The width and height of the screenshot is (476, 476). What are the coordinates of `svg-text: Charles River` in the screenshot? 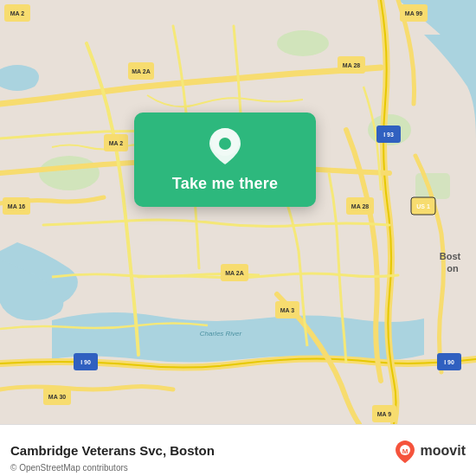 It's located at (222, 334).